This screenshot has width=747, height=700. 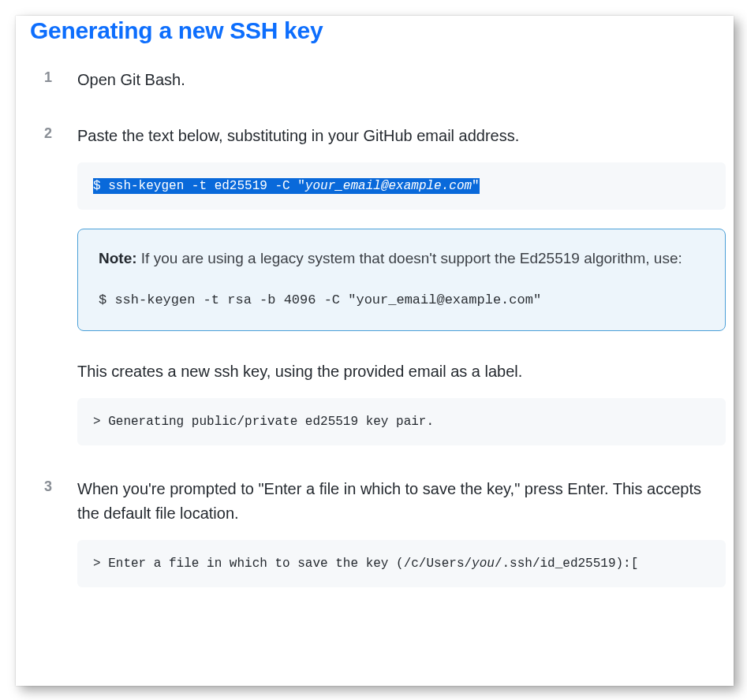 I want to click on note-label: Note:, so click(x=118, y=259).